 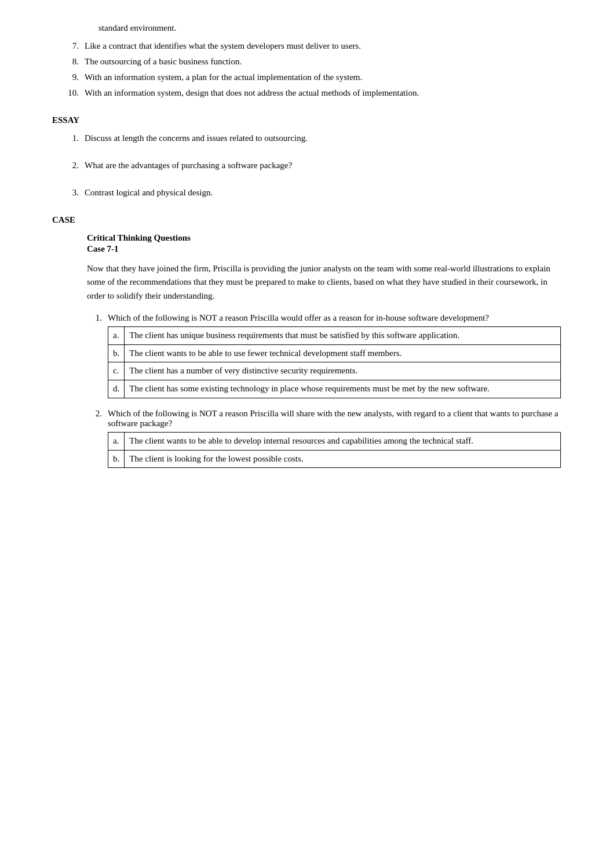 What do you see at coordinates (343, 441) in the screenshot?
I see `answer-text: The client wants to be able to develop i…` at bounding box center [343, 441].